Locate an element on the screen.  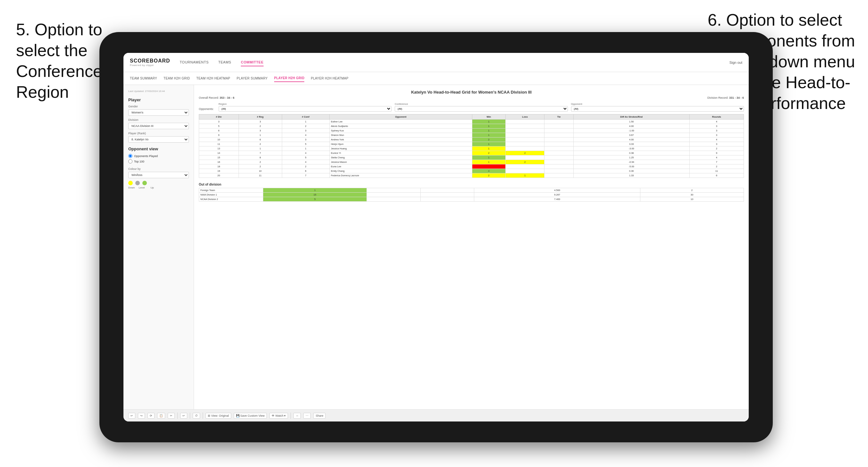
cell-div: 13 is located at coordinates (219, 149).